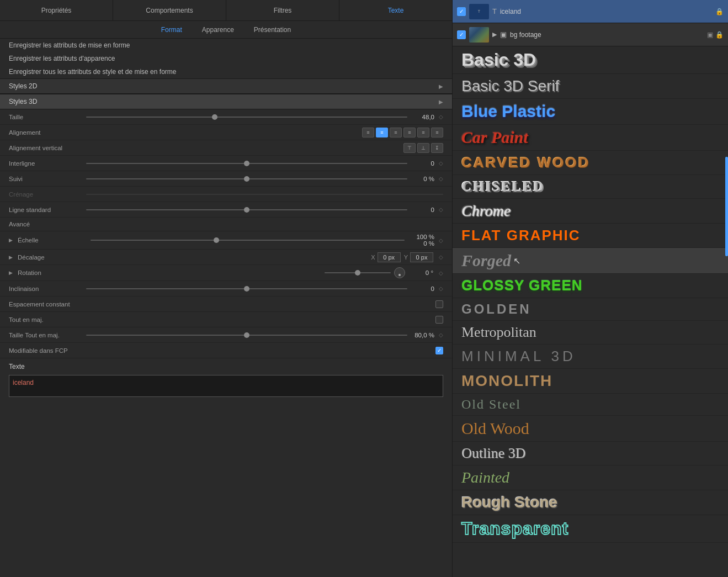 Image resolution: width=728 pixels, height=577 pixels. What do you see at coordinates (423, 133) in the screenshot?
I see `align-justify2: ≡` at bounding box center [423, 133].